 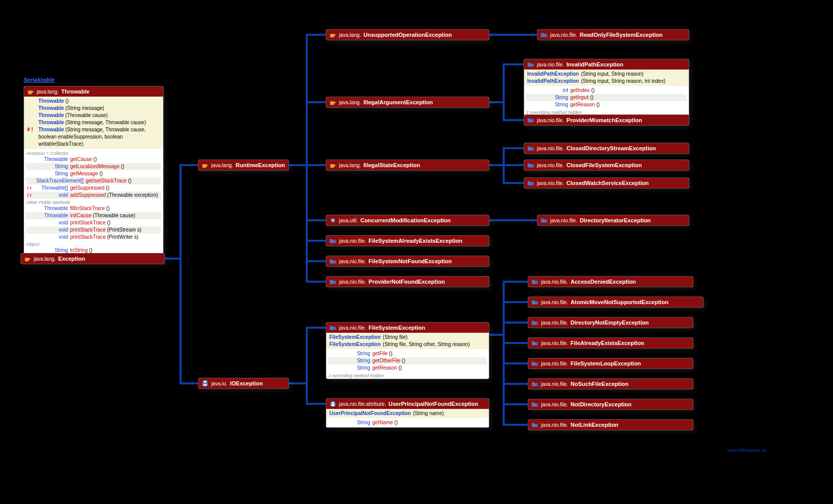 What do you see at coordinates (408, 241) in the screenshot?
I see `class-fs-already-exists: !java.nio.file.FileSystemAlreadyExistsEx…` at bounding box center [408, 241].